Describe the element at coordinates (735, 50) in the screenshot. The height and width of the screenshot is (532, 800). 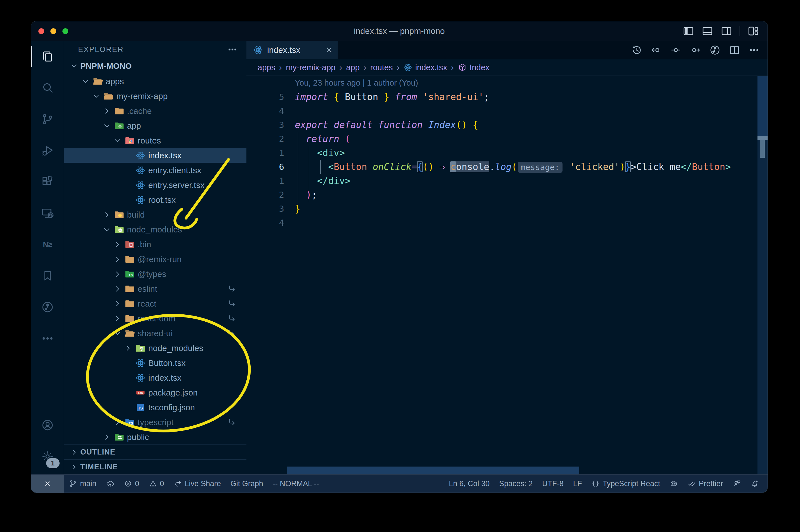
I see `split-icon` at that location.